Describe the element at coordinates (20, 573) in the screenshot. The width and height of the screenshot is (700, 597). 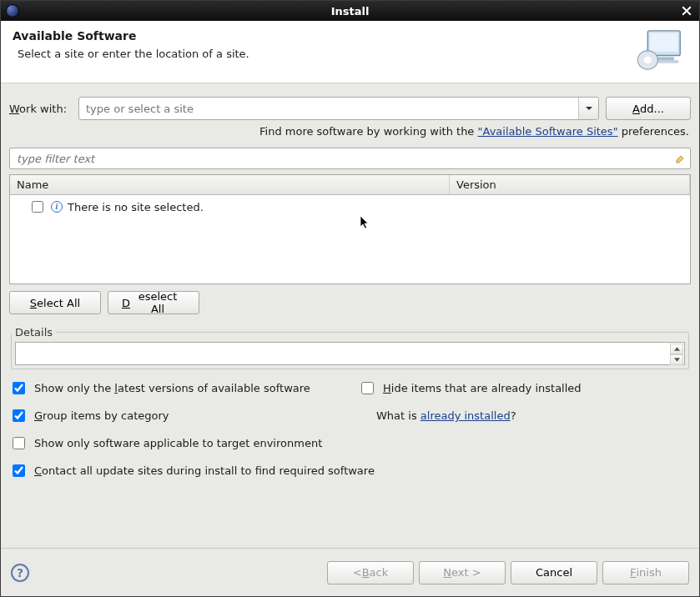
I see `help-icon: ?` at that location.